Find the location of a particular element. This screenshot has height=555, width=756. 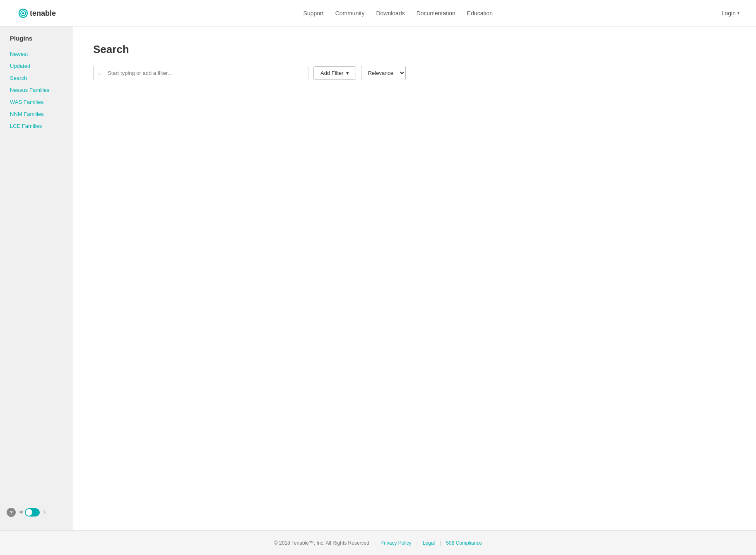

search-input is located at coordinates (201, 73).